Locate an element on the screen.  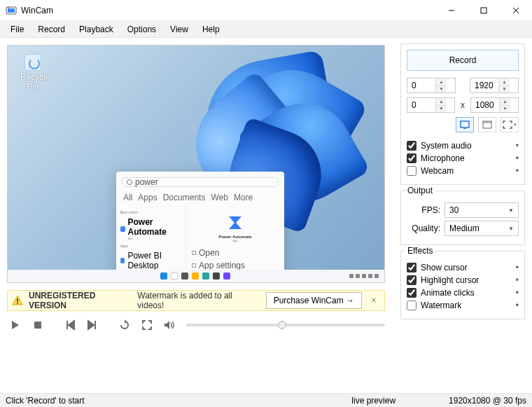
window-title: WinCam is located at coordinates (228, 11).